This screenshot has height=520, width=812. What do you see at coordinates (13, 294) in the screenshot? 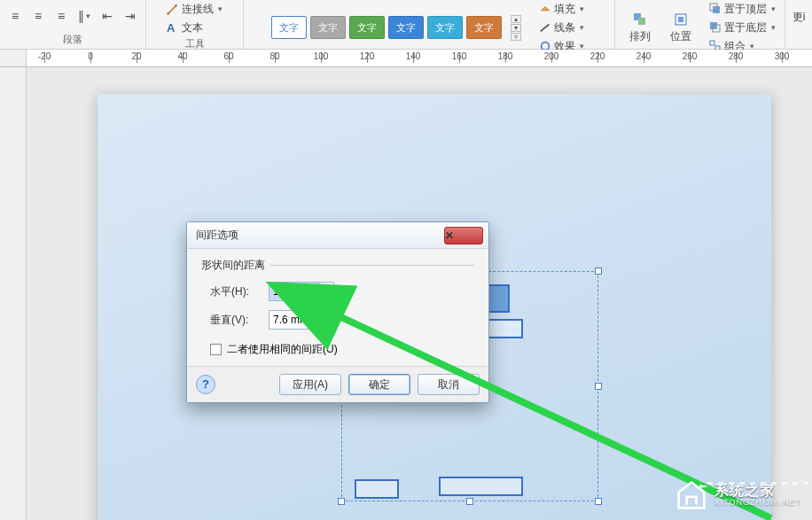
I see `vertical-ruler` at bounding box center [13, 294].